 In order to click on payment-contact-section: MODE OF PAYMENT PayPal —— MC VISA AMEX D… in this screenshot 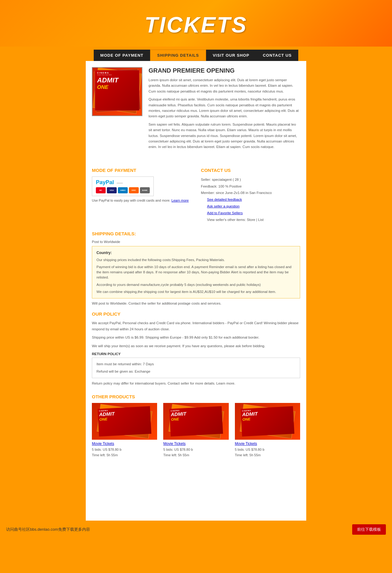, I will do `click(196, 192)`.